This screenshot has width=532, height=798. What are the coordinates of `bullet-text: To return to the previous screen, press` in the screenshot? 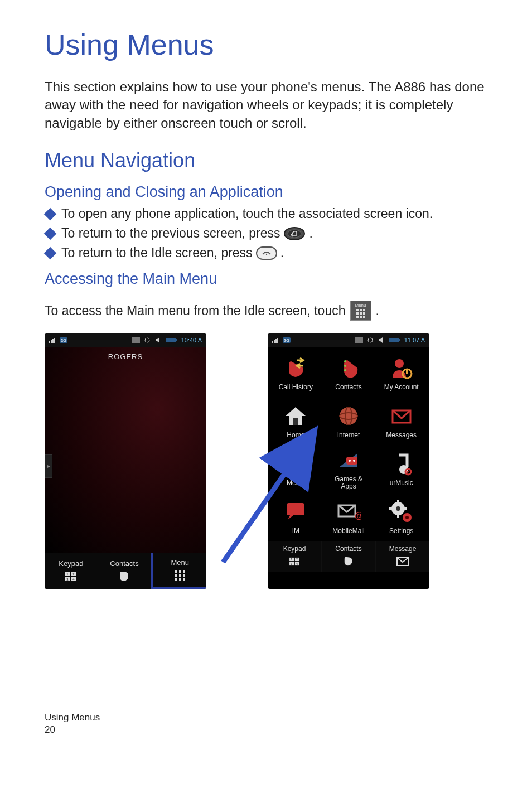 It's located at (171, 233).